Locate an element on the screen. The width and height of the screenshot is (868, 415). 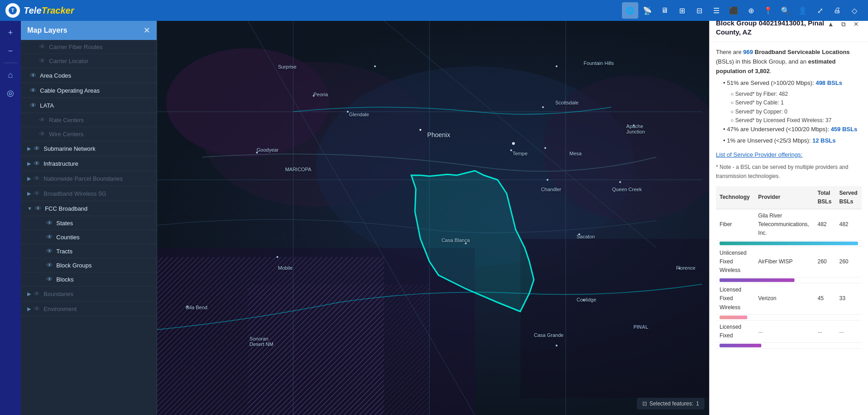
cable-sub: ○ Served* by Cable: 1 is located at coordinates (796, 103).